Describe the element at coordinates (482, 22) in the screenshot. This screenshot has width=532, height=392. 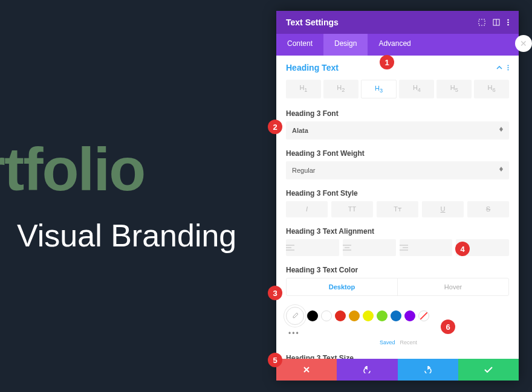
I see `expand-icon` at that location.